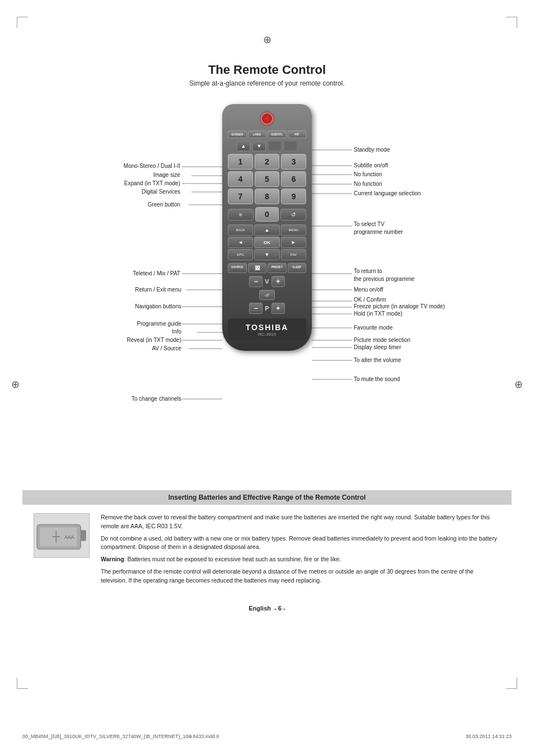 Image resolution: width=534 pixels, height=756 pixels. What do you see at coordinates (259, 146) in the screenshot?
I see `arrow-down-button: ▼` at bounding box center [259, 146].